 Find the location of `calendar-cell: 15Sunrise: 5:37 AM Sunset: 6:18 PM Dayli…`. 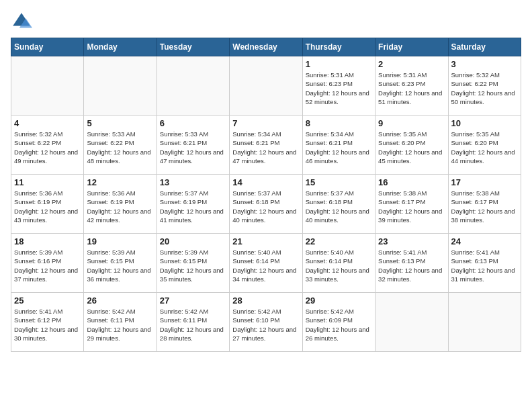

calendar-cell: 15Sunrise: 5:37 AM Sunset: 6:18 PM Dayli… is located at coordinates (339, 204).